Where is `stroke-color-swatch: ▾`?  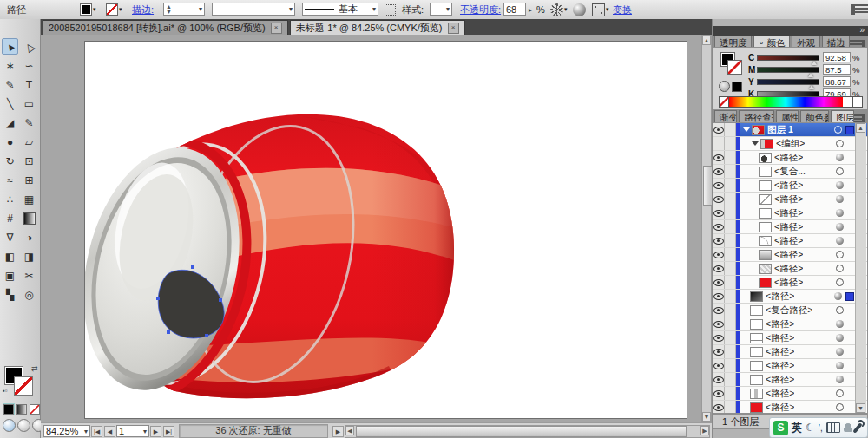
stroke-color-swatch: ▾ is located at coordinates (115, 10).